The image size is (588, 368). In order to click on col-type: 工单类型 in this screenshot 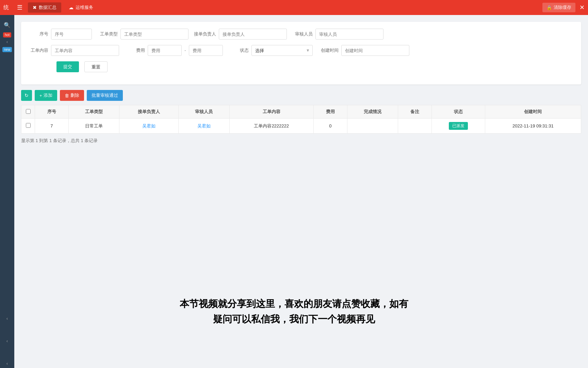, I will do `click(94, 112)`.